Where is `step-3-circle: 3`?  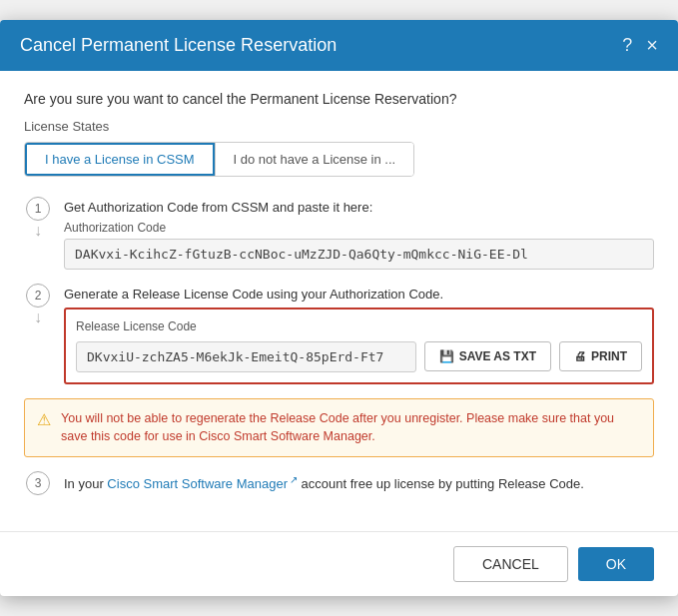 step-3-circle: 3 is located at coordinates (38, 483).